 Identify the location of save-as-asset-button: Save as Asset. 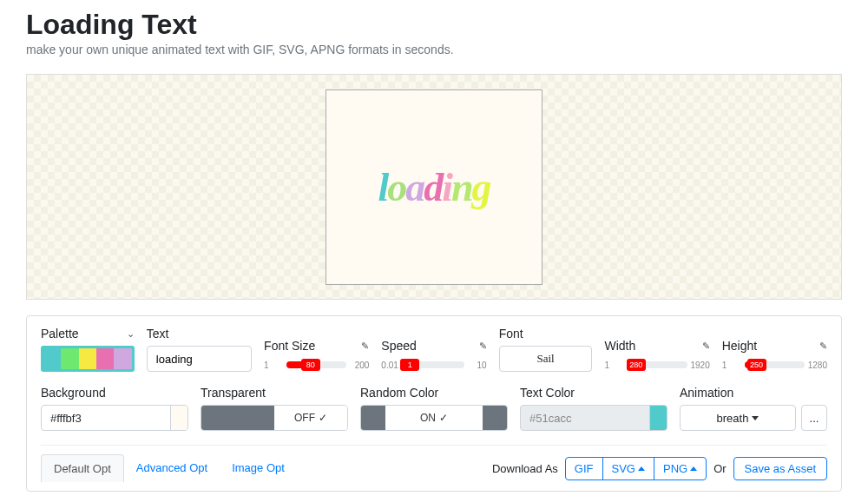
(780, 469).